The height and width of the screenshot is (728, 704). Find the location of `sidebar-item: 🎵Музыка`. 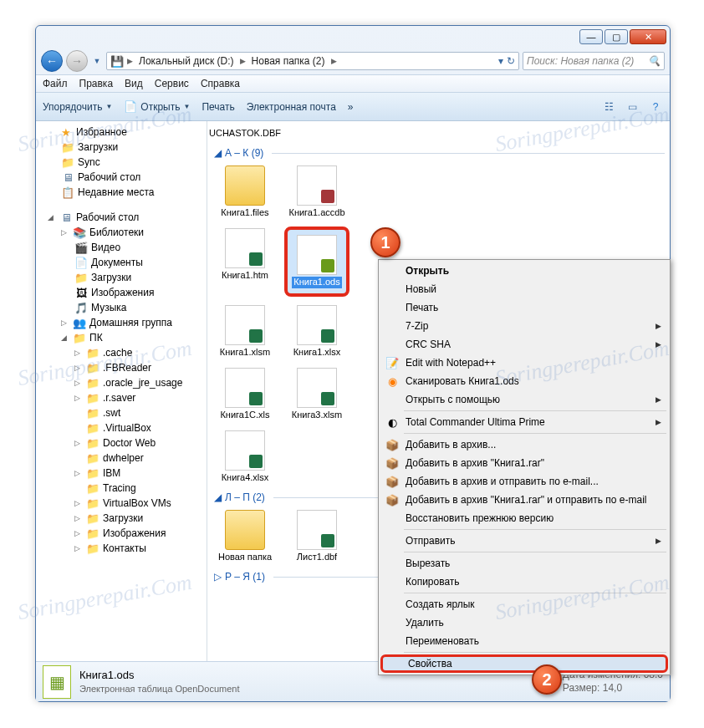

sidebar-item: 🎵Музыка is located at coordinates (121, 308).